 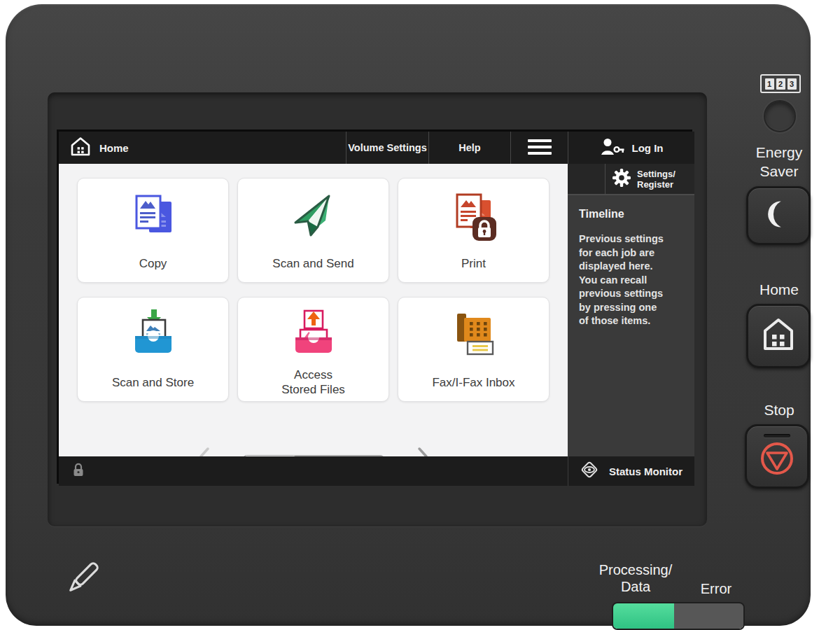 What do you see at coordinates (780, 84) in the screenshot?
I see `numeric-keypad-badge: 1 2 3` at bounding box center [780, 84].